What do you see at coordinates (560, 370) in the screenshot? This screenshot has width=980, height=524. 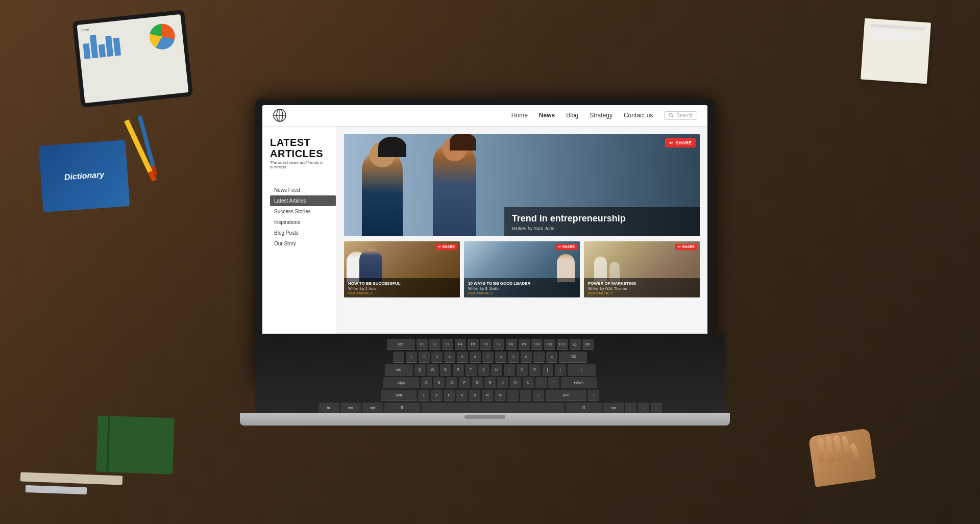 I see `key-rbracket: ]` at bounding box center [560, 370].